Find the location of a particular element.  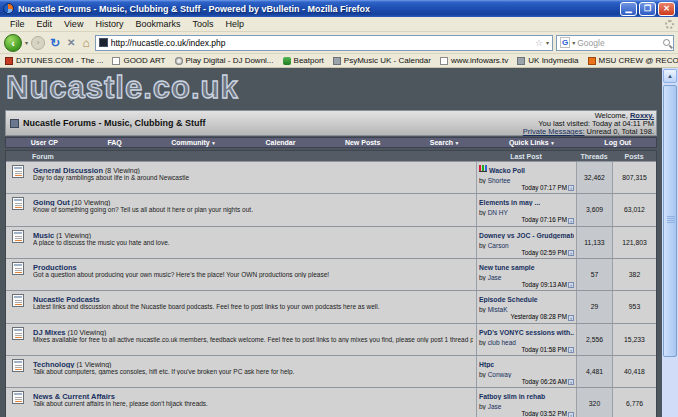

last-post-time: Today 02:59 PM is located at coordinates (544, 252).